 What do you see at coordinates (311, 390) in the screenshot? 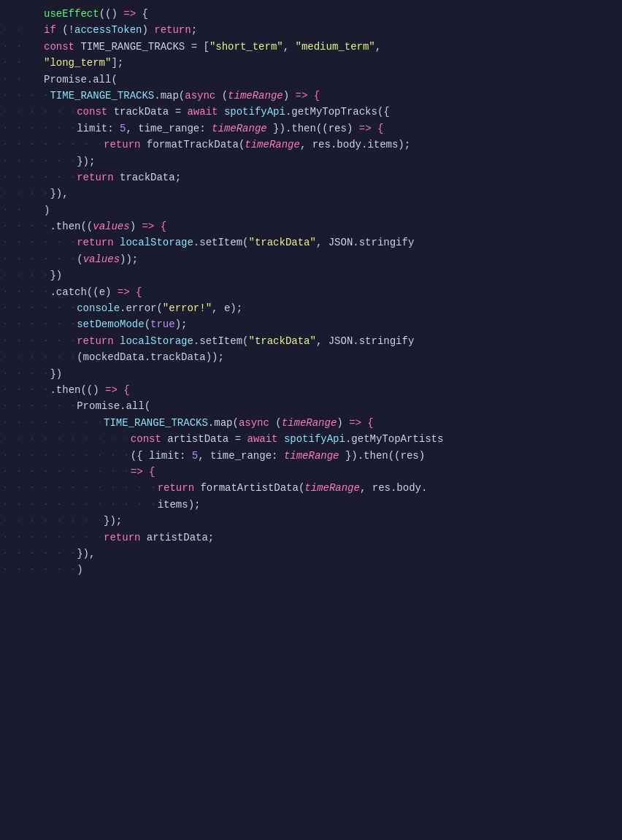
I see `code-line: · · · · .then(() => {` at bounding box center [311, 390].